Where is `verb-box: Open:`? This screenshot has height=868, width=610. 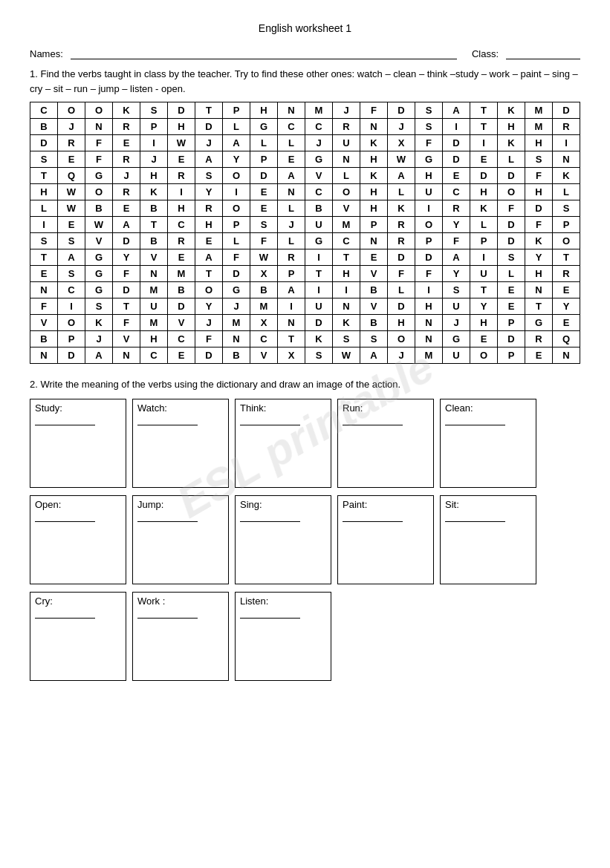
verb-box: Open: is located at coordinates (78, 540).